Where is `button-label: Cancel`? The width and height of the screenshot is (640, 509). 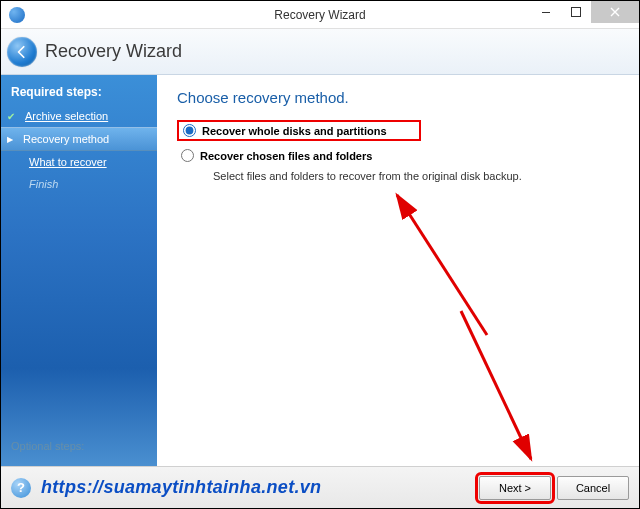 button-label: Cancel is located at coordinates (593, 488).